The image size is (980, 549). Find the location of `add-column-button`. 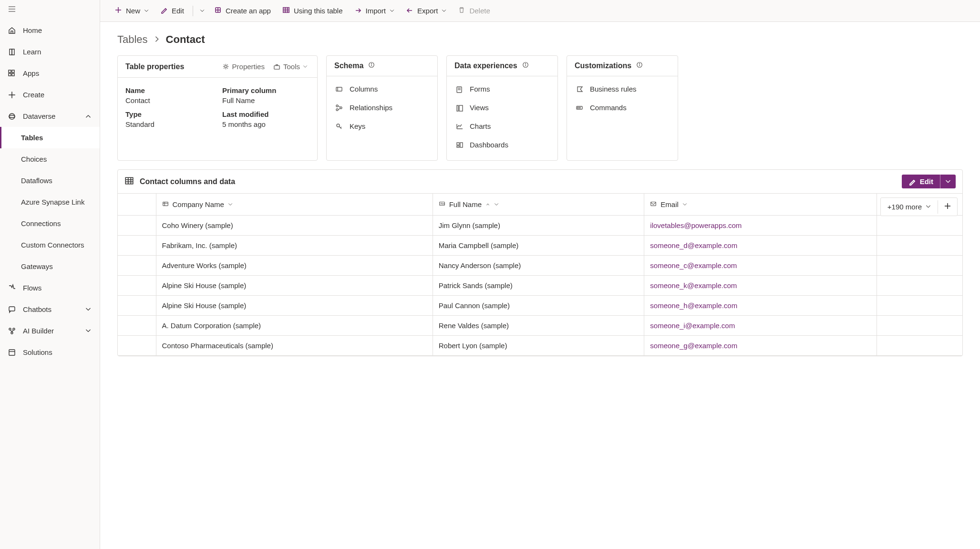

add-column-button is located at coordinates (948, 207).